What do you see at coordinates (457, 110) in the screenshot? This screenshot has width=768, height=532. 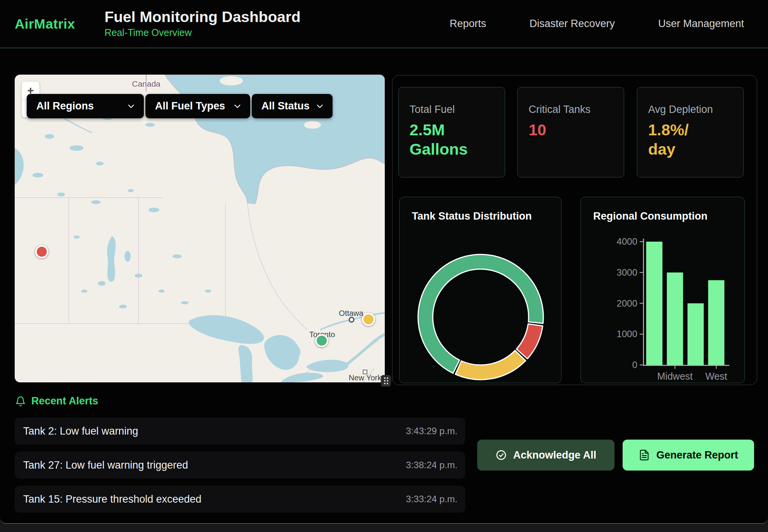 I see `kpi-label: Total Fuel` at bounding box center [457, 110].